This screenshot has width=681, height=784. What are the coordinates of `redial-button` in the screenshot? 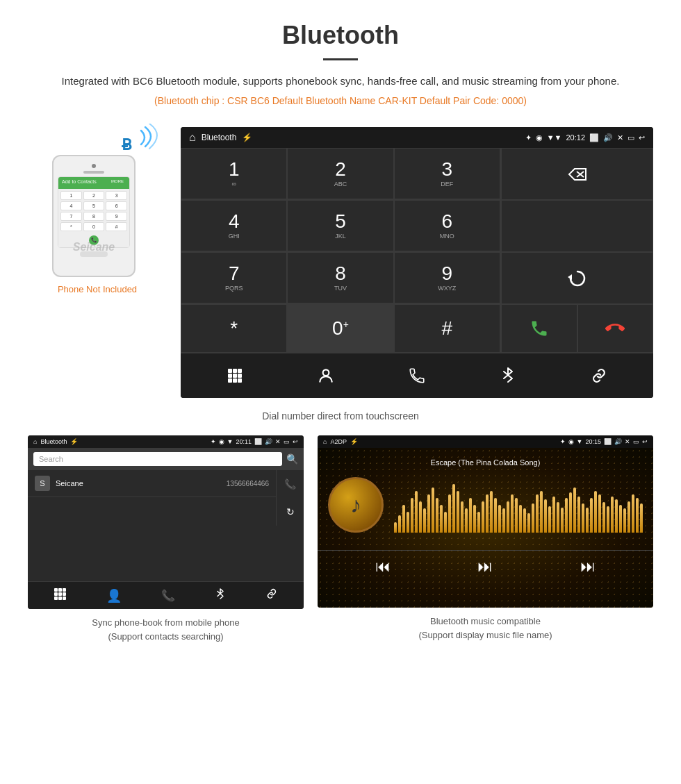 It's located at (577, 278).